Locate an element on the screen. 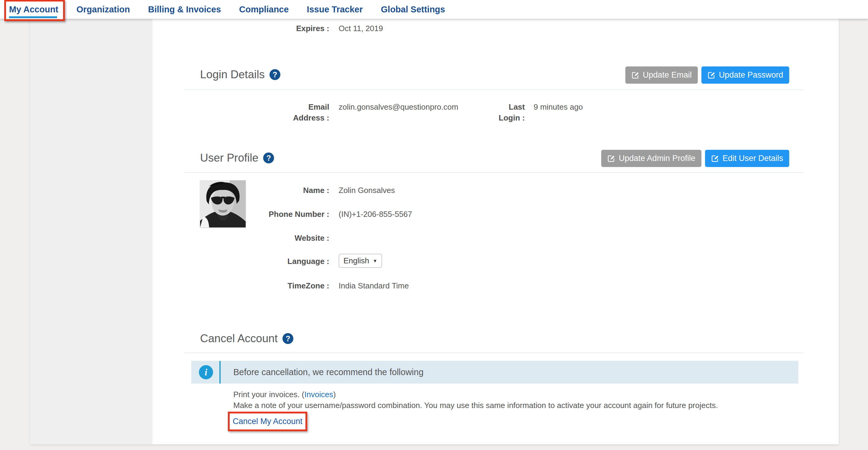 This screenshot has width=868, height=450. language-select: English ▼ is located at coordinates (361, 261).